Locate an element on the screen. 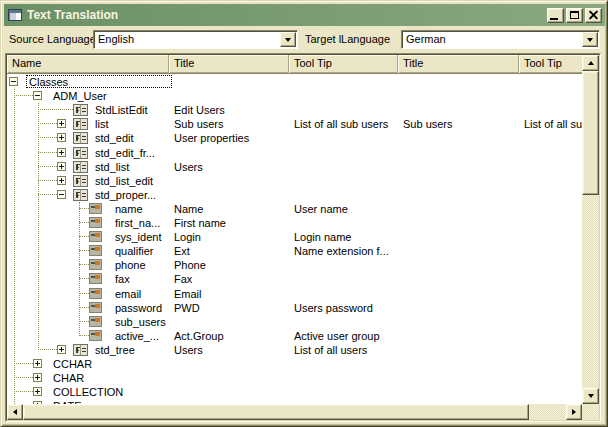  column-header-title-2: Title is located at coordinates (458, 64).